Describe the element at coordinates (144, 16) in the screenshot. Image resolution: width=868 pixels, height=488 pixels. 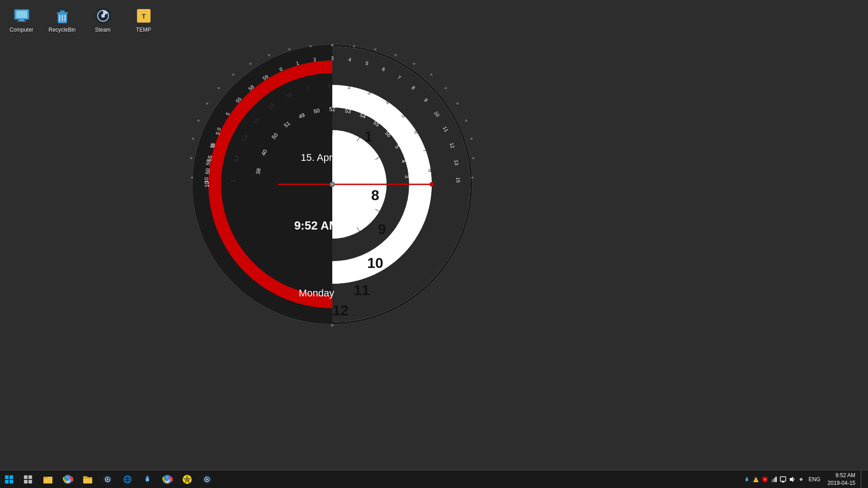
I see `temp-icon: T` at that location.